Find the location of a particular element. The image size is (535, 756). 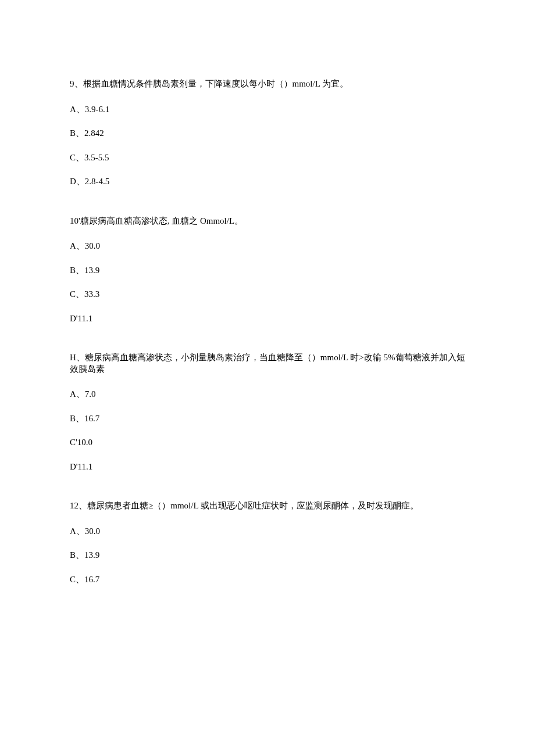

question-prompt: 12、糖尿病患者血糖≥（）mmol/L 或出现恶心呕吐症状时，应监测尿酮体，及时… is located at coordinates (268, 506).